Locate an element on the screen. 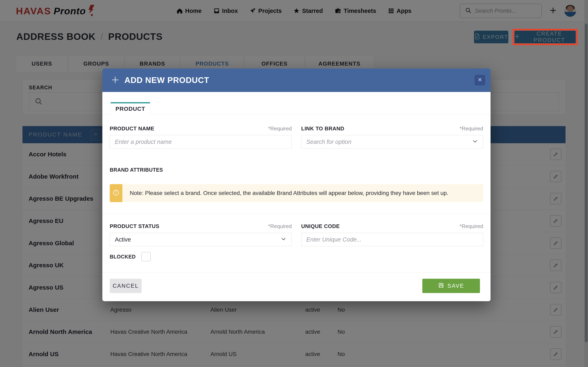 This screenshot has height=367, width=588. product-name-input is located at coordinates (201, 142).